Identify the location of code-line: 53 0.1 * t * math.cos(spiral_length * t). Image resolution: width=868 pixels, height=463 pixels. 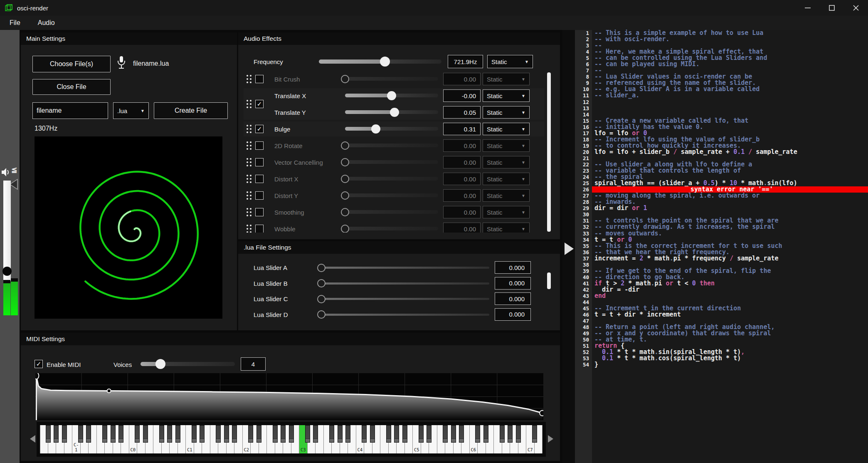
(715, 359).